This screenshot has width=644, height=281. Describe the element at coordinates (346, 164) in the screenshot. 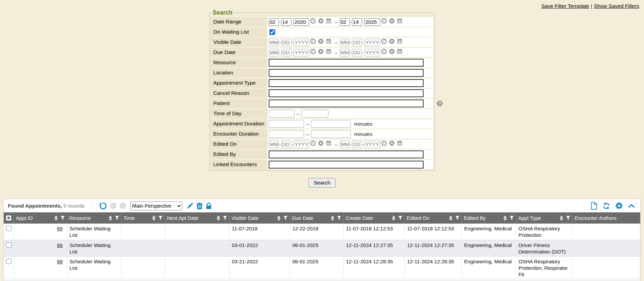

I see `linked-encounters-input` at that location.